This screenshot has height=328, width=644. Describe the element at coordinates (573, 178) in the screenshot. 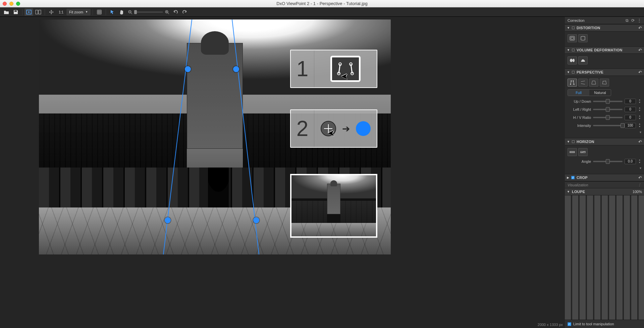

I see `enable-checkbox: ✓` at that location.